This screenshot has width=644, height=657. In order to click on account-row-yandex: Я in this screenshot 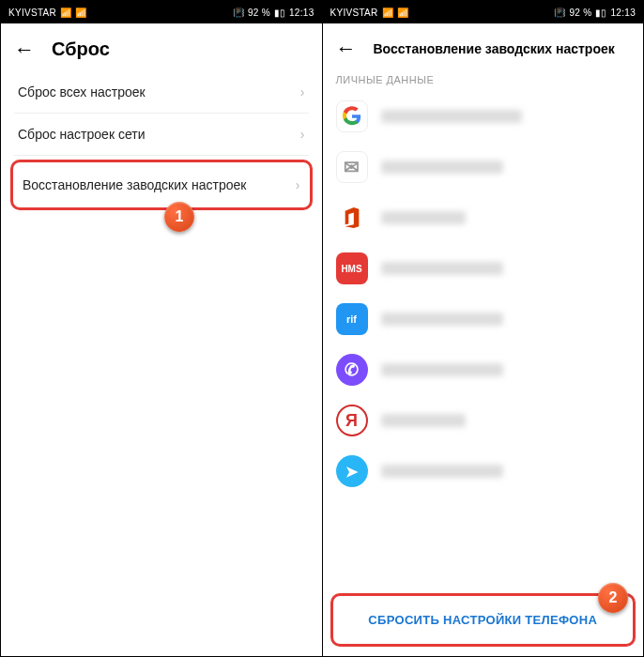, I will do `click(483, 420)`.